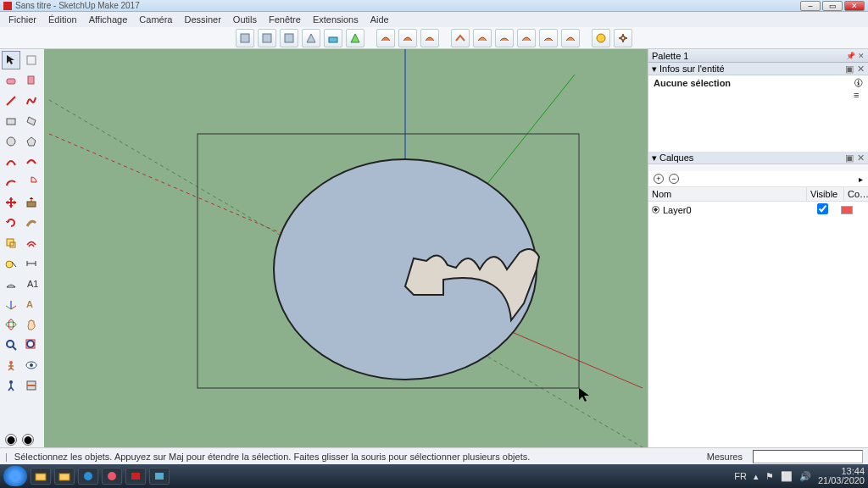 The image size is (868, 488). I want to click on look-around-tool-icon, so click(31, 365).